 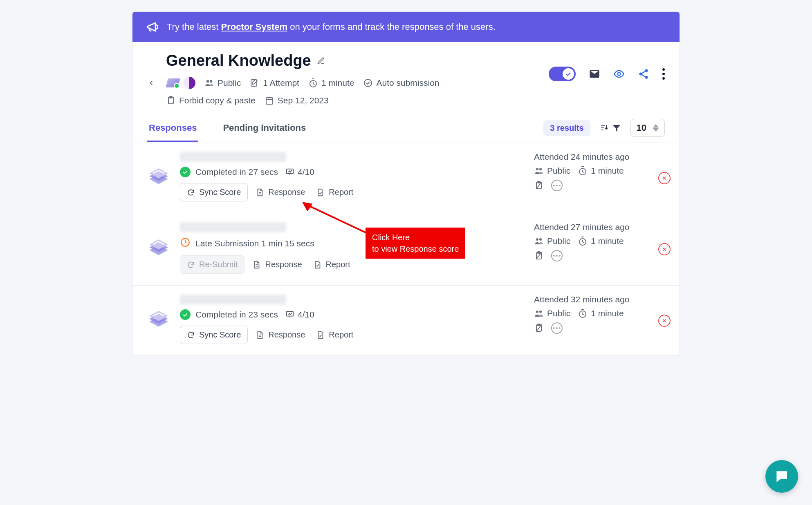 I want to click on meta-attempts: 1 Attempt, so click(x=275, y=83).